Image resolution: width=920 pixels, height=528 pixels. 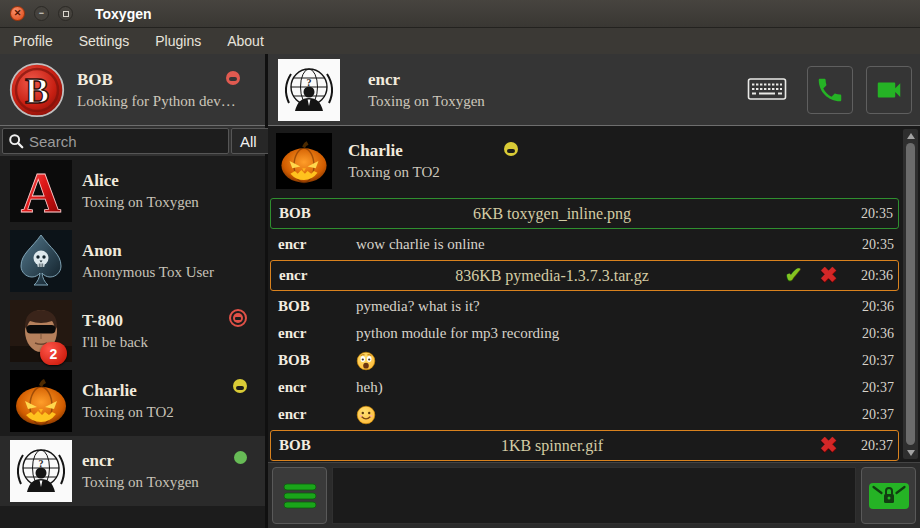 I want to click on smiling-face-emoji-icon, so click(x=366, y=415).